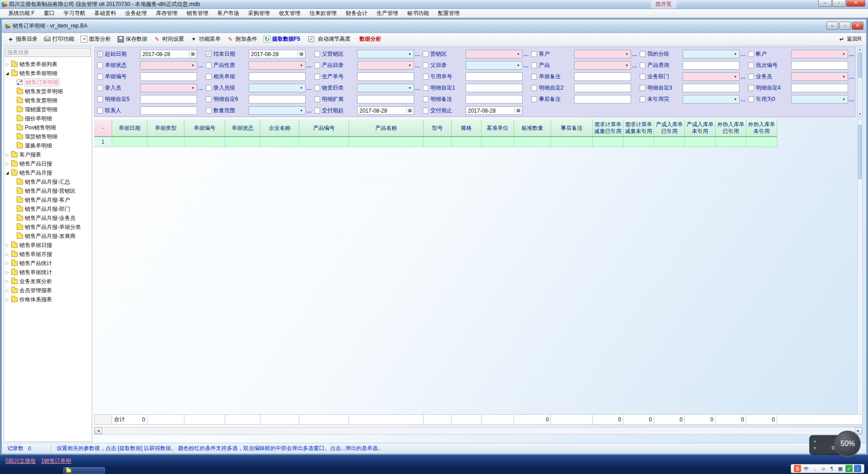 The height and width of the screenshot is (474, 868). What do you see at coordinates (7, 73) in the screenshot?
I see `collapse-icon: ◢` at bounding box center [7, 73].